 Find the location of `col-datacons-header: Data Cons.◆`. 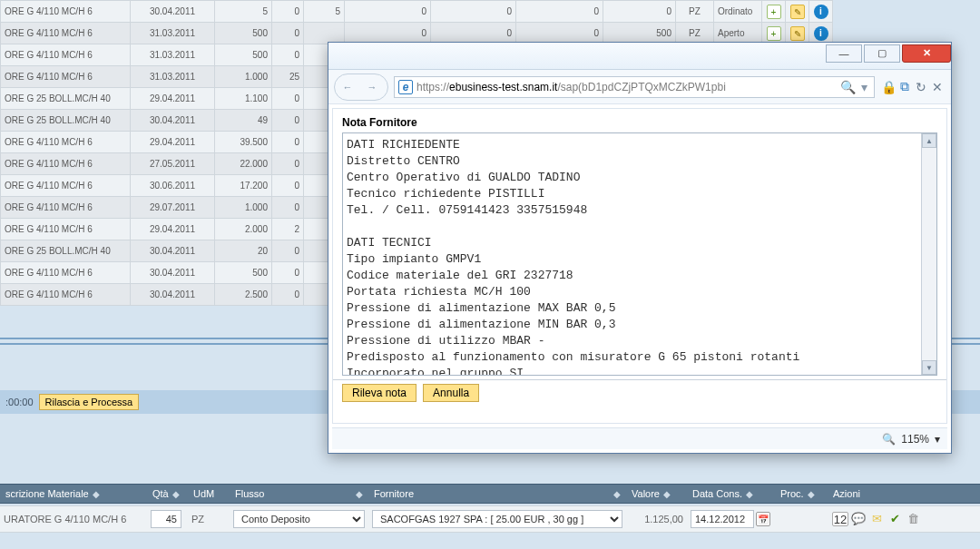

col-datacons-header: Data Cons.◆ is located at coordinates (731, 494).